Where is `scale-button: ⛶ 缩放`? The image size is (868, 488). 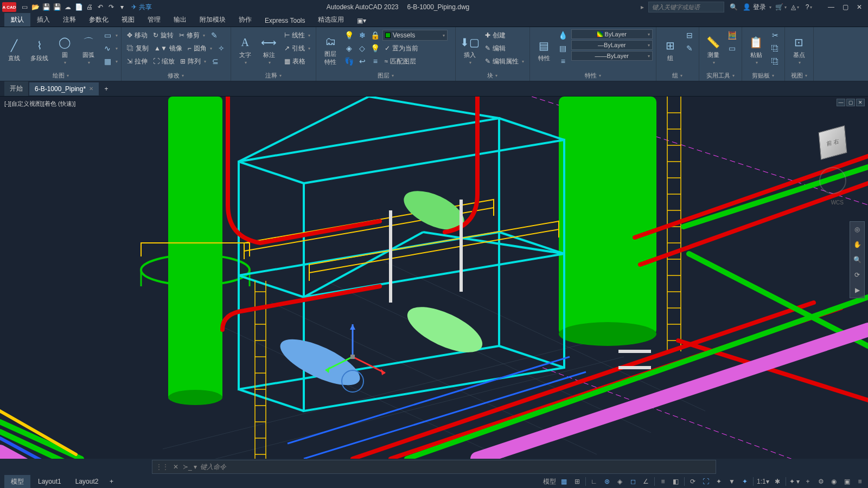 scale-button: ⛶ 缩放 is located at coordinates (164, 61).